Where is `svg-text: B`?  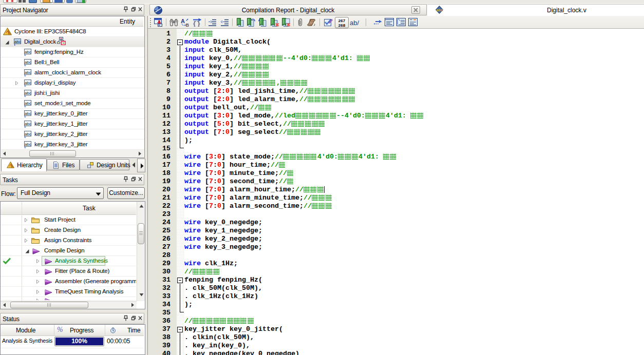
svg-text: B is located at coordinates (188, 25).